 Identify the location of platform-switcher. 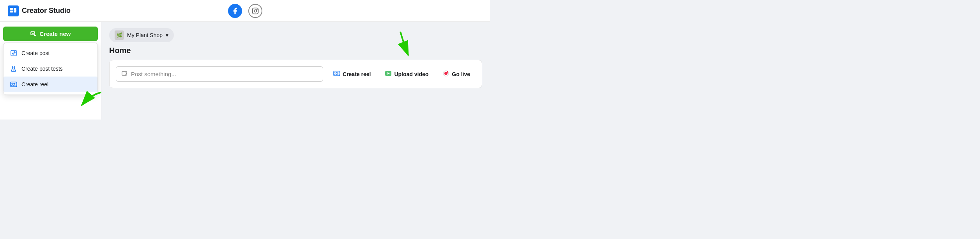
(245, 11).